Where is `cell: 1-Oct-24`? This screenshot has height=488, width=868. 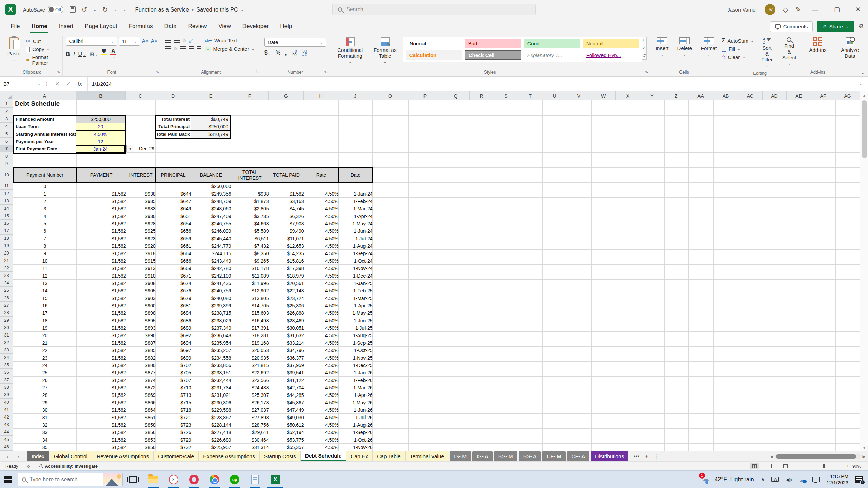
cell: 1-Oct-24 is located at coordinates (356, 261).